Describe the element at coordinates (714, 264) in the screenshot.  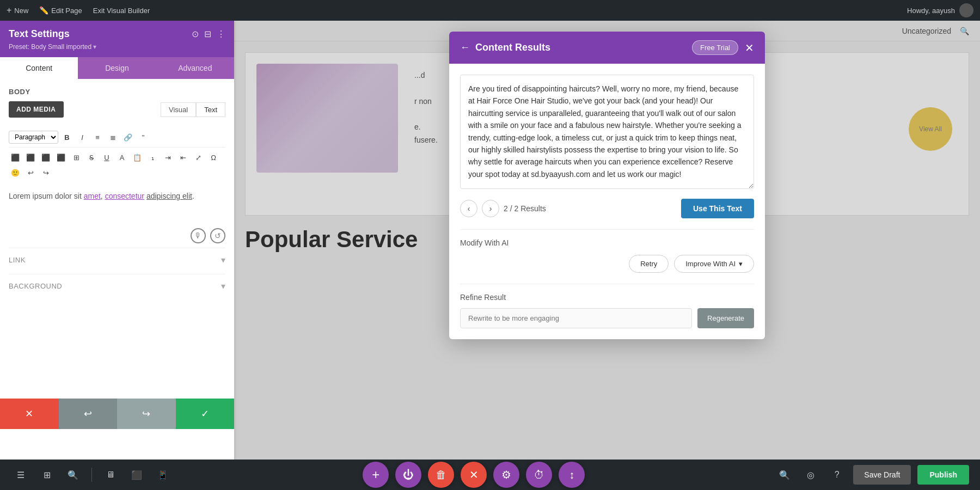
I see `improve-button: Improve With AI ▾` at that location.